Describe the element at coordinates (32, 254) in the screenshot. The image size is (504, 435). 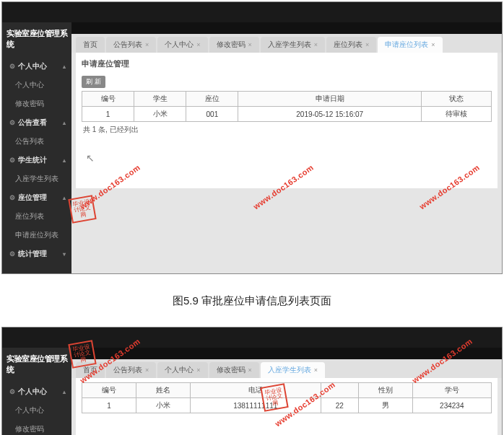
I see `menu-label: 统计管理` at that location.